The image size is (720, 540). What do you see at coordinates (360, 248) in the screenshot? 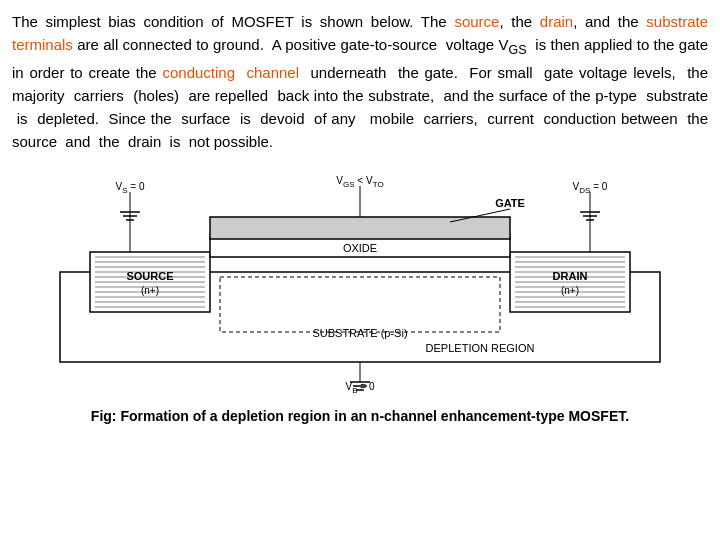
I see `svg-text: OXIDE` at bounding box center [360, 248].